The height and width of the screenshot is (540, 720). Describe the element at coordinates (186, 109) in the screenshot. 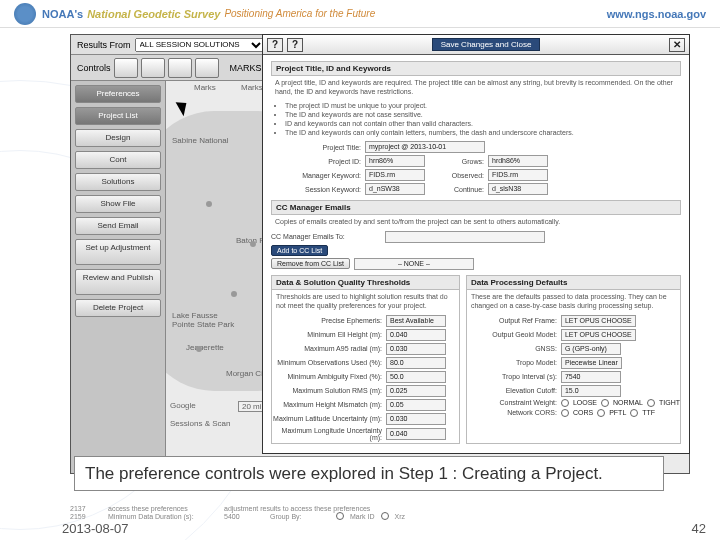

I see `cursor-icon` at that location.